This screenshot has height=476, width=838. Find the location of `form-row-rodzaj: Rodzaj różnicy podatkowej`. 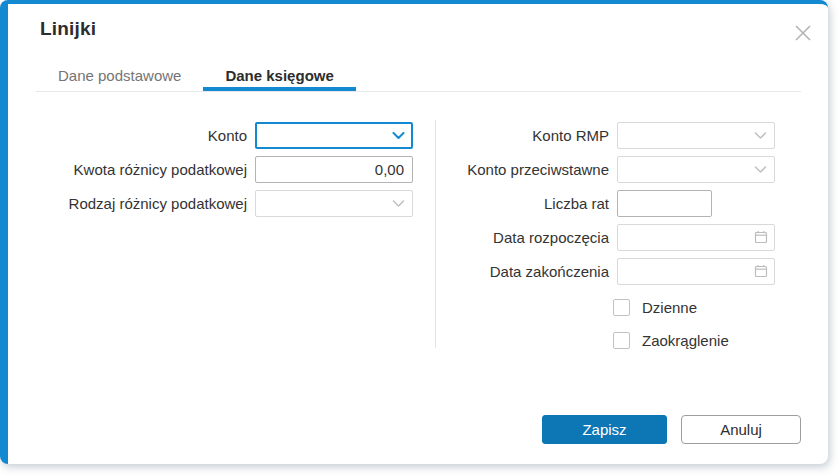

form-row-rodzaj: Rodzaj różnicy podatkowej is located at coordinates (210, 204).